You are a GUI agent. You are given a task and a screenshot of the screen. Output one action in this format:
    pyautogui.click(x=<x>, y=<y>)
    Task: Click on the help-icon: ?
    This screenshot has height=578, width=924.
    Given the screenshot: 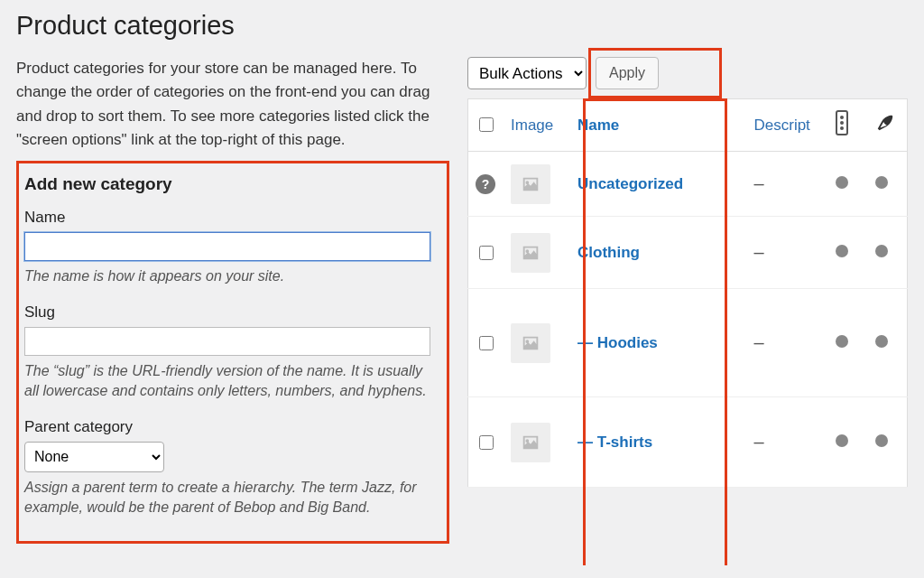 What is the action you would take?
    pyautogui.click(x=485, y=184)
    